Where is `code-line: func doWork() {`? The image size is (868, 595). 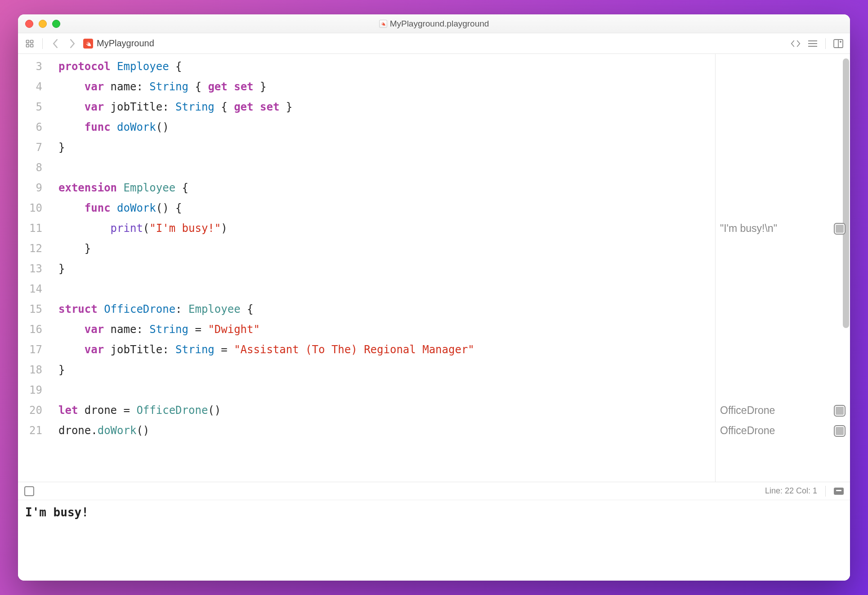 code-line: func doWork() { is located at coordinates (387, 209).